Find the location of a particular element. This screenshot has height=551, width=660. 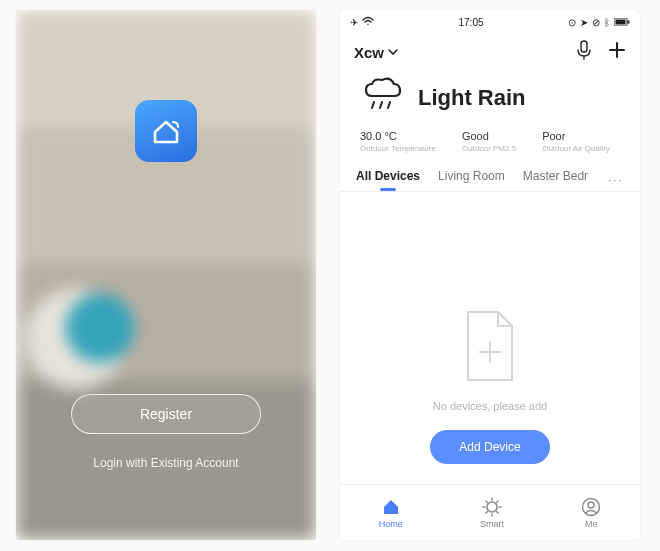

tab-living-room: Living Room is located at coordinates (472, 180).